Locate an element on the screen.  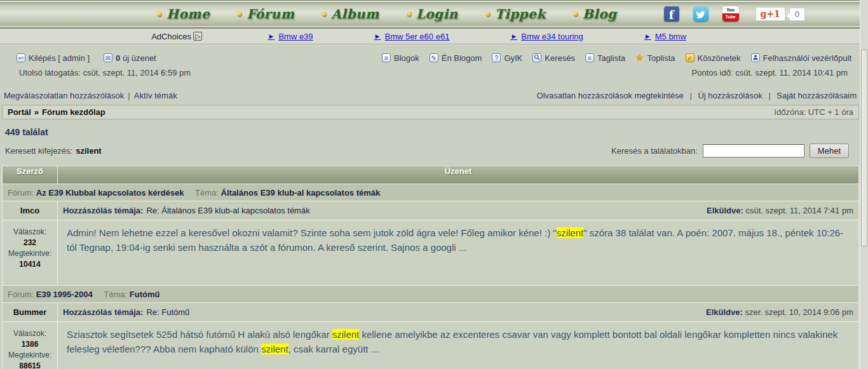
menu-gyik: ?GyIK is located at coordinates (507, 58).